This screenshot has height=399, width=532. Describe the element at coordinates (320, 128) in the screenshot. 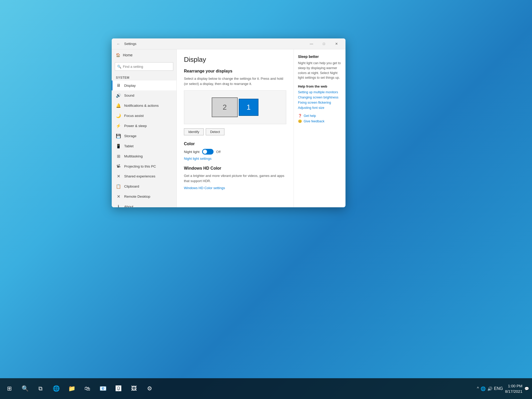

I see `right-panel: Sleep better Night light can help you ge…` at that location.